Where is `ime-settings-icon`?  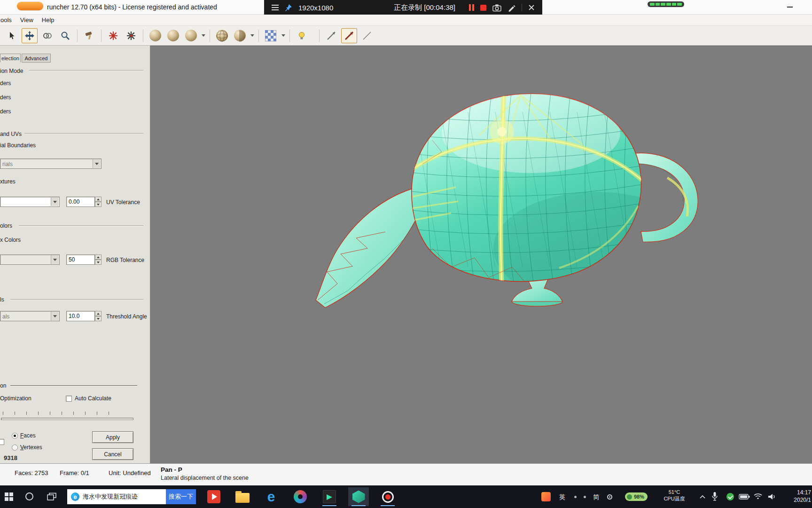
ime-settings-icon is located at coordinates (610, 497).